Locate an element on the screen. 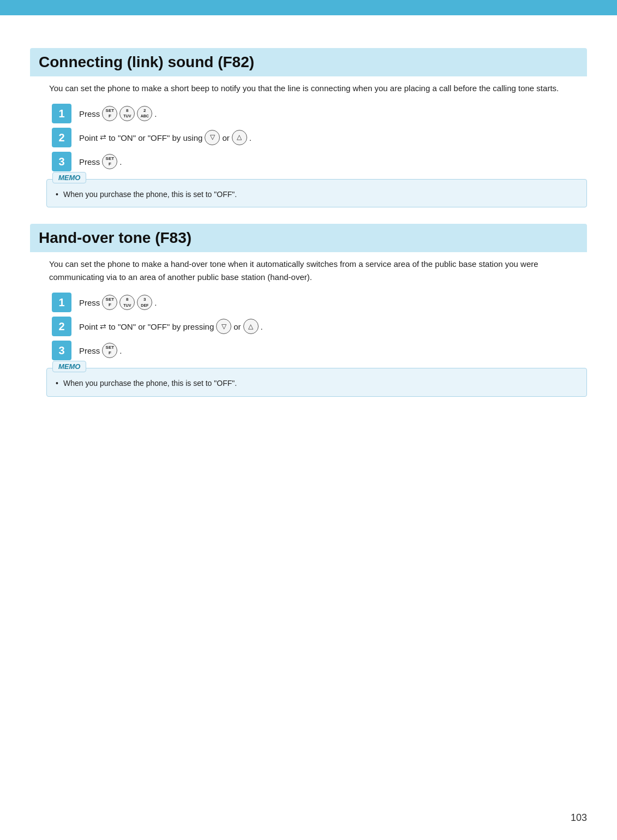 This screenshot has height=840, width=617. step-number-1-2: 2 is located at coordinates (62, 138).